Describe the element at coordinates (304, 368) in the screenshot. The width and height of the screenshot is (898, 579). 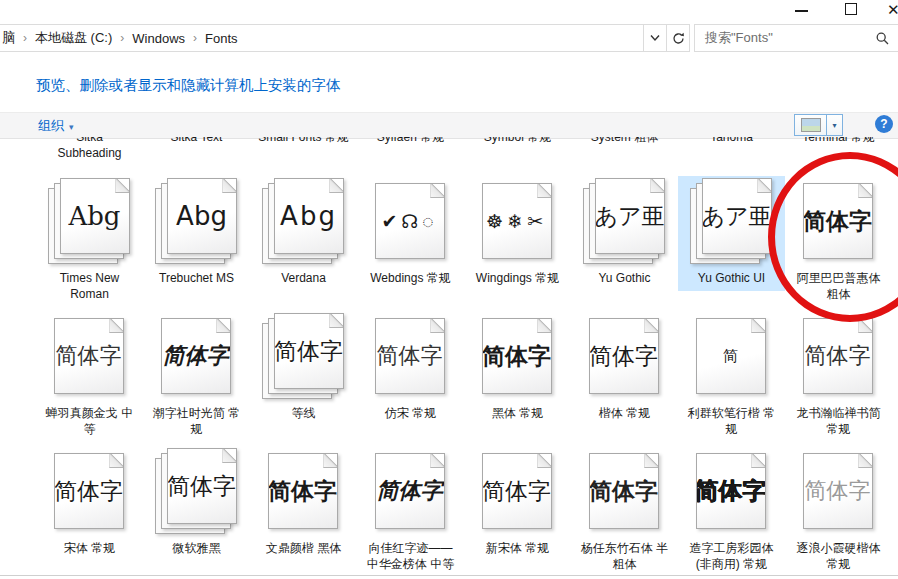
I see `font-item: 简体字等线` at that location.